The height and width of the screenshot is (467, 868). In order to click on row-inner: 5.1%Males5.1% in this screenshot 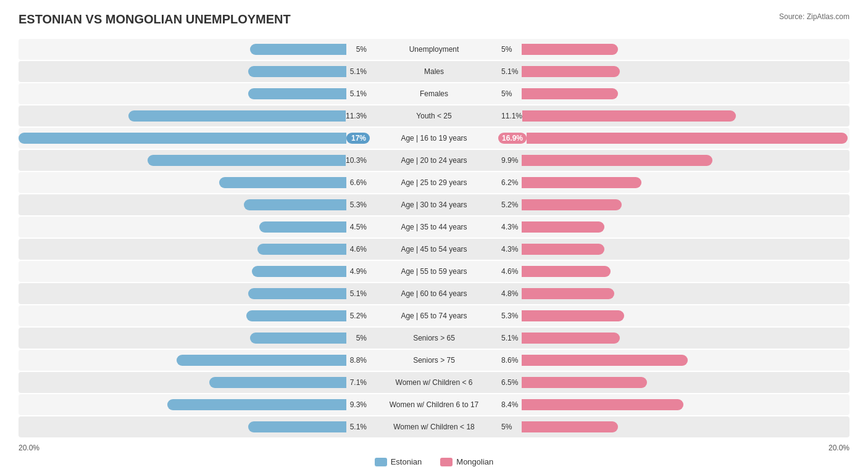, I will do `click(434, 72)`.